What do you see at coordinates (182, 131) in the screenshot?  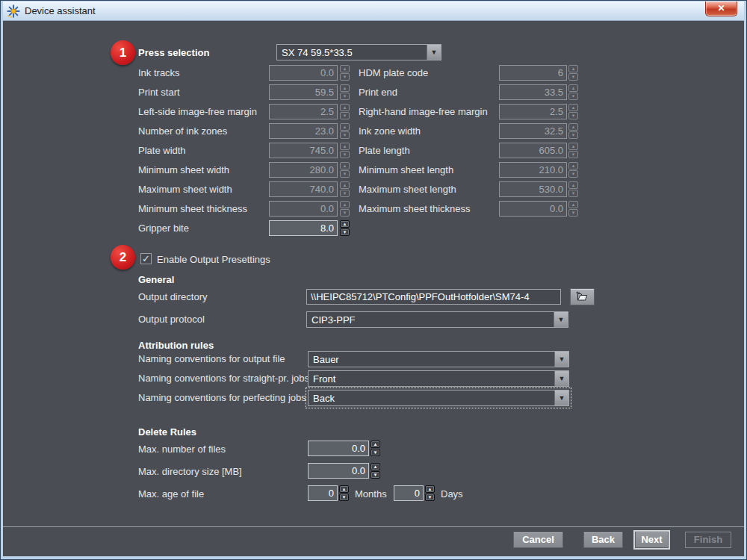 I see `param-label: Number of ink zones` at bounding box center [182, 131].